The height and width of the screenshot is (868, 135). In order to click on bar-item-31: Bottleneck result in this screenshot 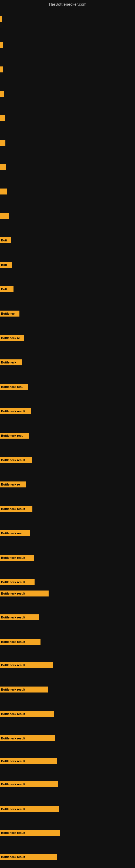, I will do `click(28, 738)`.